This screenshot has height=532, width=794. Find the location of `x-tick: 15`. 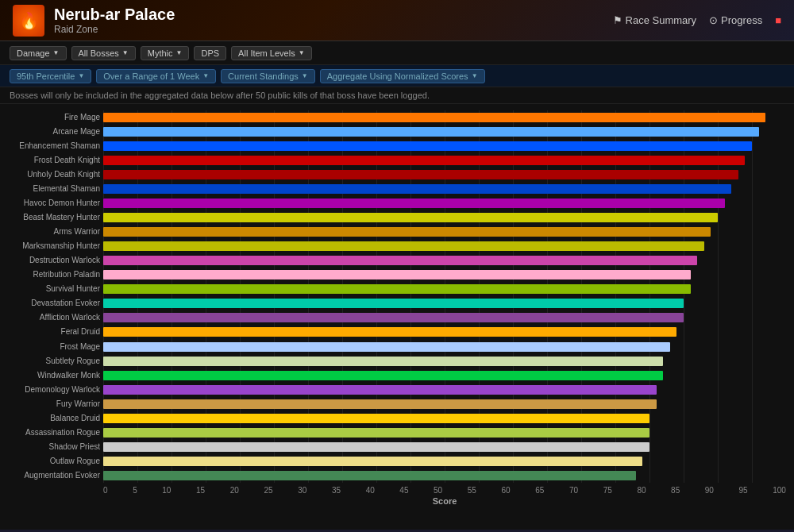

x-tick: 15 is located at coordinates (200, 491).